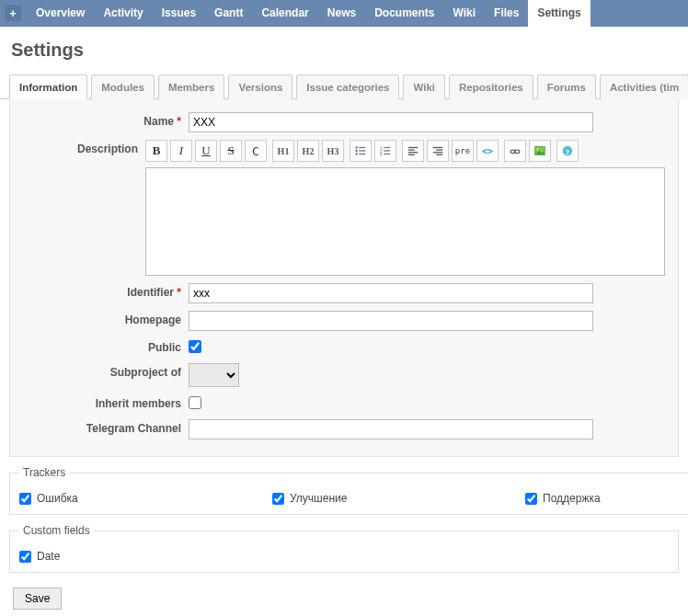 This screenshot has height=616, width=688. I want to click on italic-button: I, so click(181, 151).